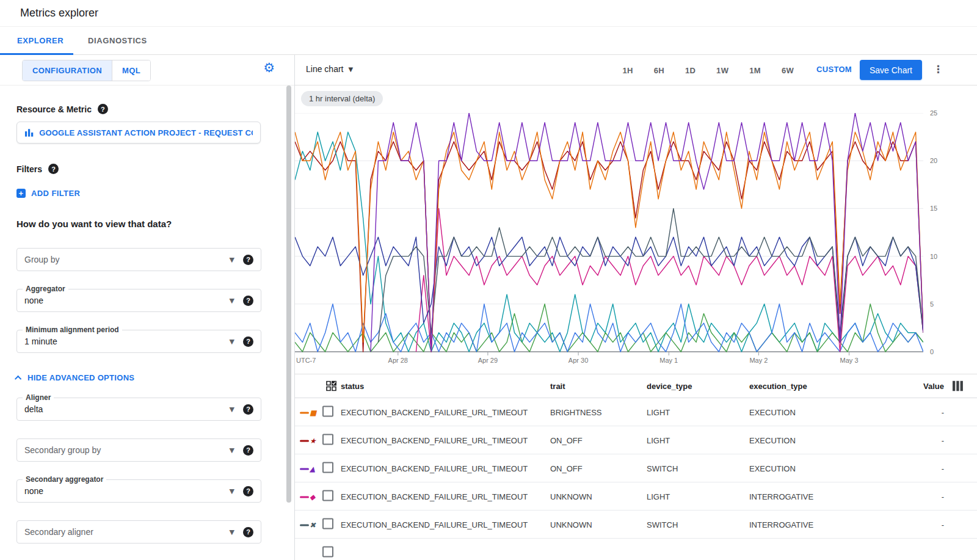 This screenshot has height=560, width=977. I want to click on chart-type-dropdown: Line chart ▼, so click(330, 69).